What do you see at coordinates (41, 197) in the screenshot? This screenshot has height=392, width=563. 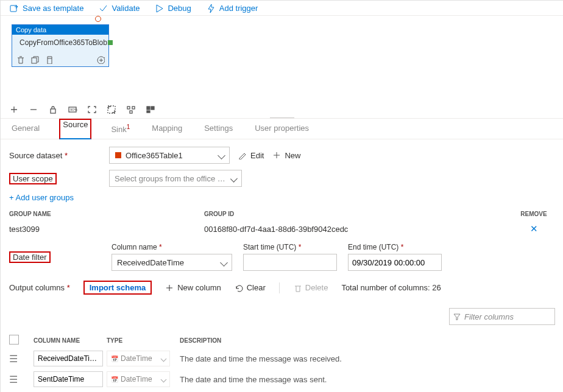 I see `add-user-groups-button: Add user groups` at bounding box center [41, 197].